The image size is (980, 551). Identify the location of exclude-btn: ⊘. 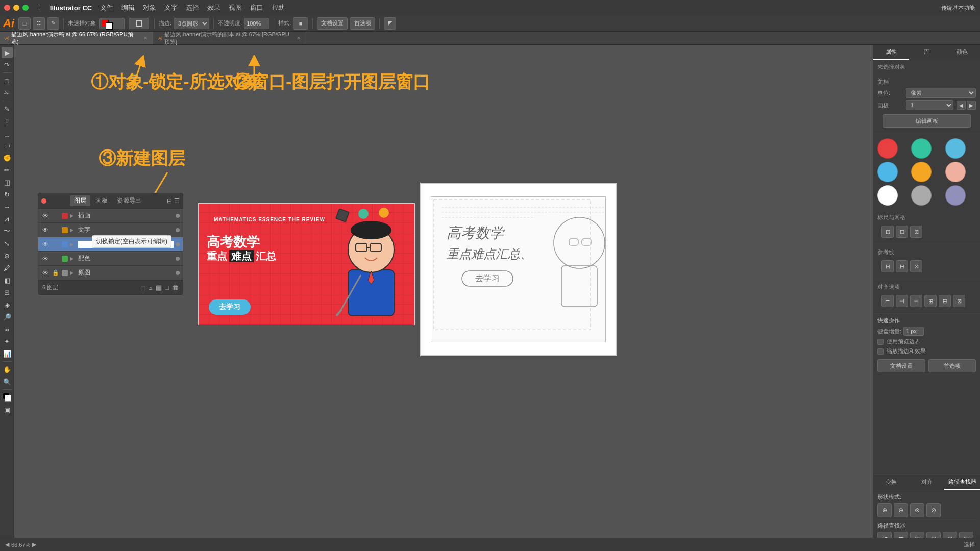
(934, 510).